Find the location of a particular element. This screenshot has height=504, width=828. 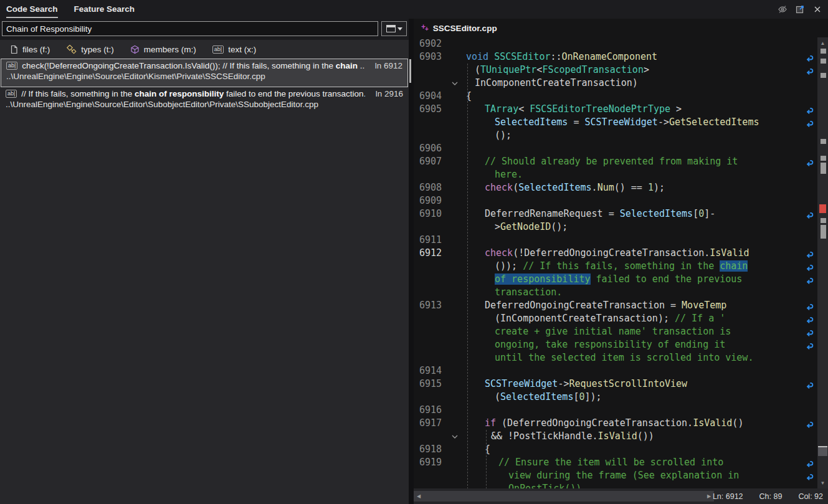

code-line: (SelectedItems[0]); is located at coordinates (616, 397).